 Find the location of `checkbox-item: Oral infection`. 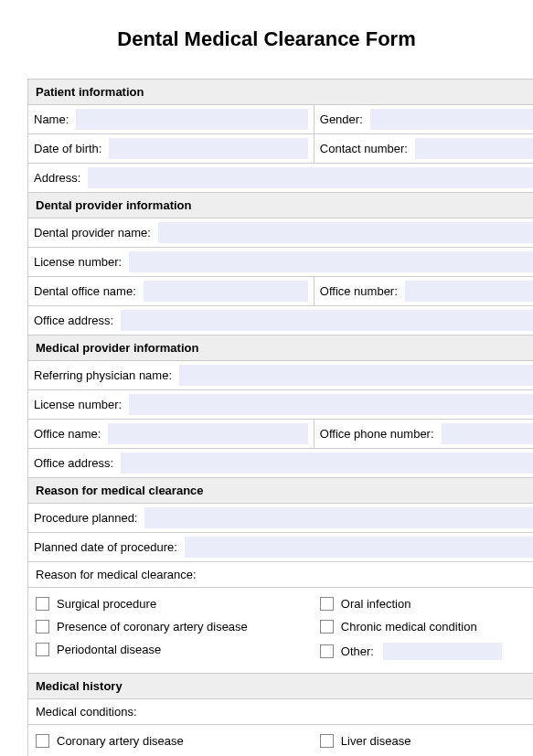

checkbox-item: Oral infection is located at coordinates (426, 603).